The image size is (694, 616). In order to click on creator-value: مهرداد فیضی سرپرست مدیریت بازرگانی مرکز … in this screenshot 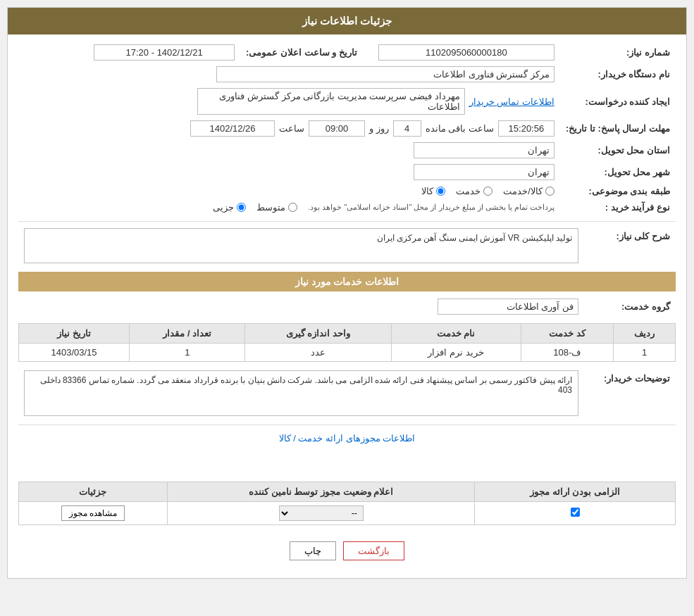, I will do `click(331, 101)`.